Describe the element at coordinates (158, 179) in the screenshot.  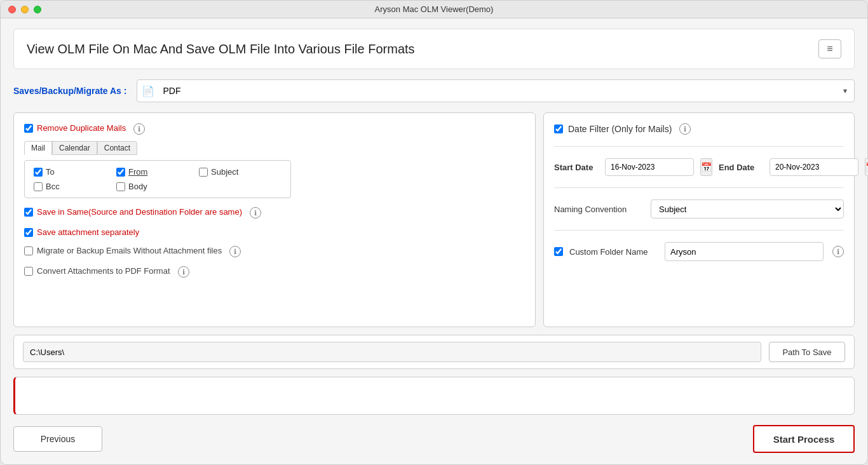
I see `duplicate-fields: To From Subject` at that location.